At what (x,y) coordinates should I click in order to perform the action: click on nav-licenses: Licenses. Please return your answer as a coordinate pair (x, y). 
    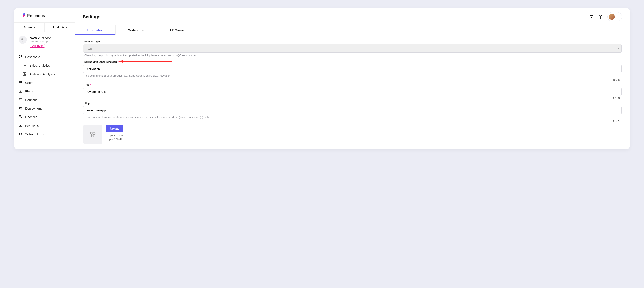
    Looking at the image, I should click on (44, 117).